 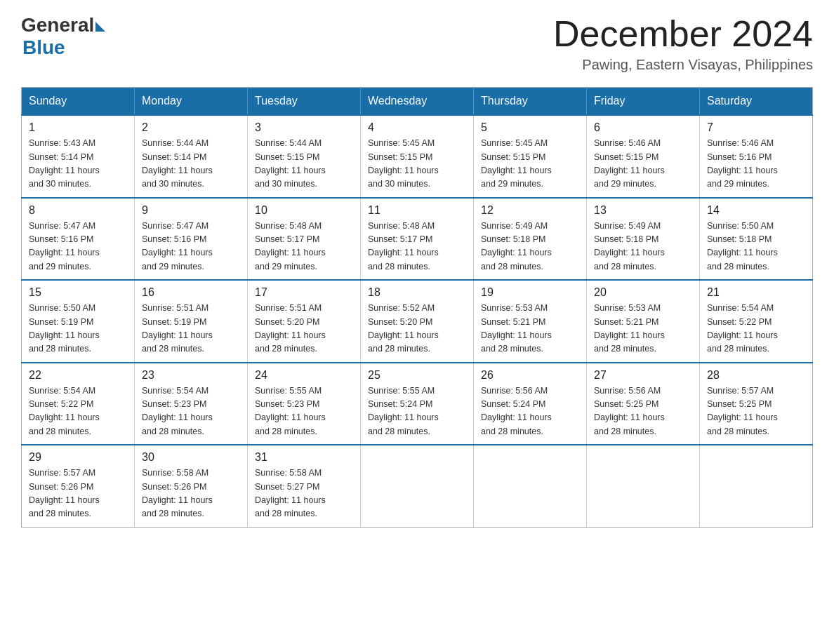 I want to click on day-number: 13, so click(x=643, y=210).